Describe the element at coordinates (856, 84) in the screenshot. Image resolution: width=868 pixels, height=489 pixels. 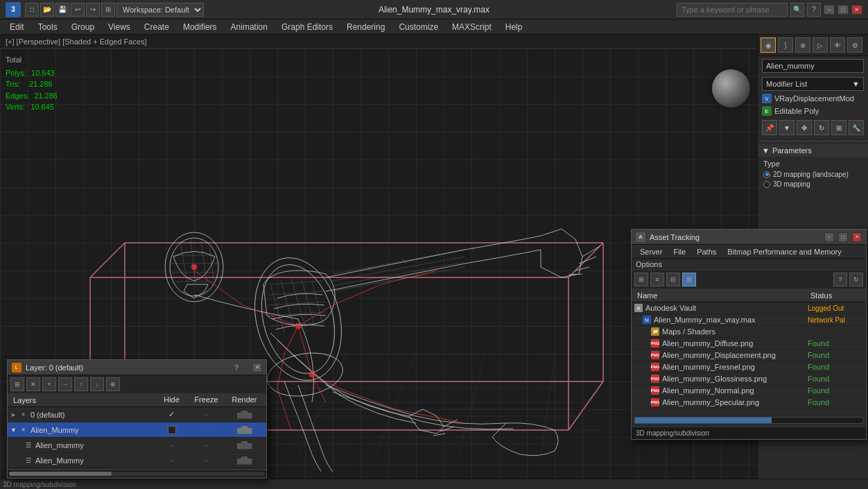
I see `dropdown-arrow-icon: ▼` at that location.